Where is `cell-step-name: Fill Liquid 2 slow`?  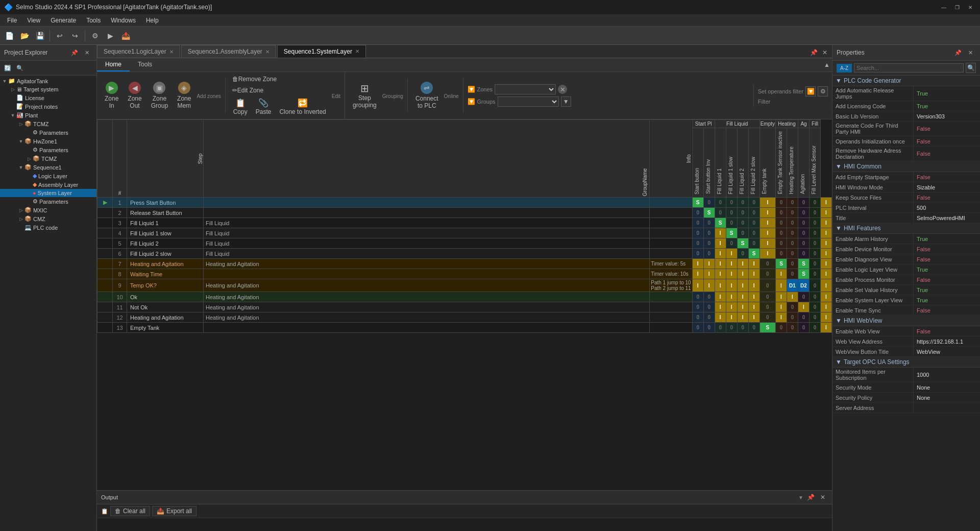
cell-step-name: Fill Liquid 2 slow is located at coordinates (165, 254).